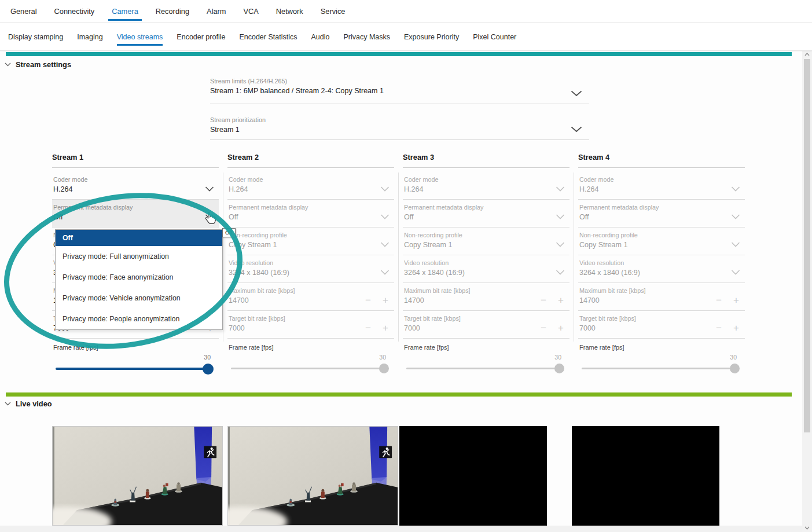  I want to click on field-label: Video resolution, so click(487, 263).